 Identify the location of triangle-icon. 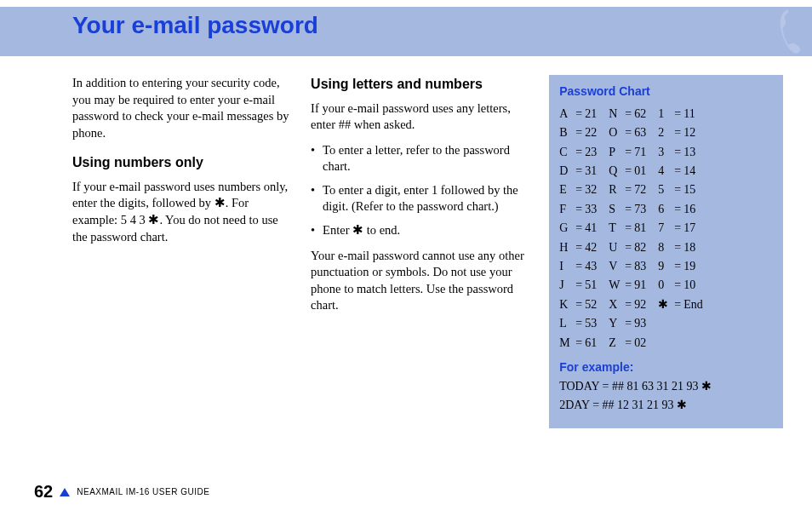
(65, 492).